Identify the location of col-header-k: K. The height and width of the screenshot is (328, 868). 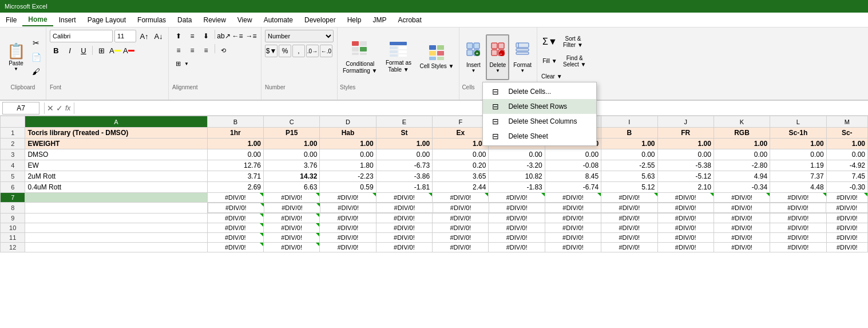
(742, 122).